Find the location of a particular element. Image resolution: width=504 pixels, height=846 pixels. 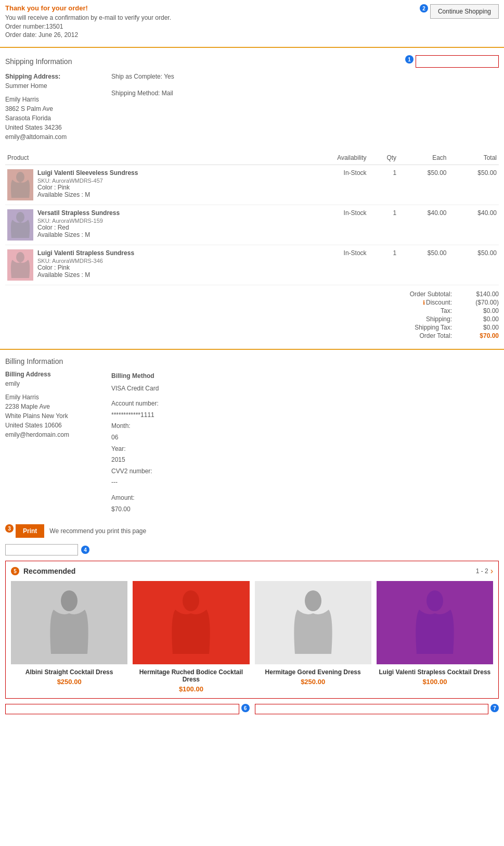

thank-you-text: Thank you for your order! is located at coordinates (212, 8).